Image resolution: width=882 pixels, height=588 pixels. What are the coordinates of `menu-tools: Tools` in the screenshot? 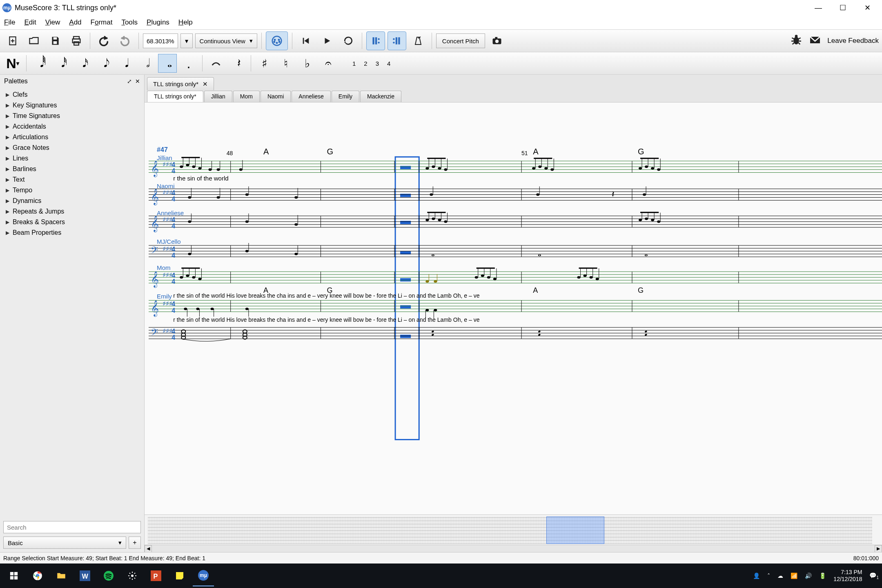 It's located at (129, 22).